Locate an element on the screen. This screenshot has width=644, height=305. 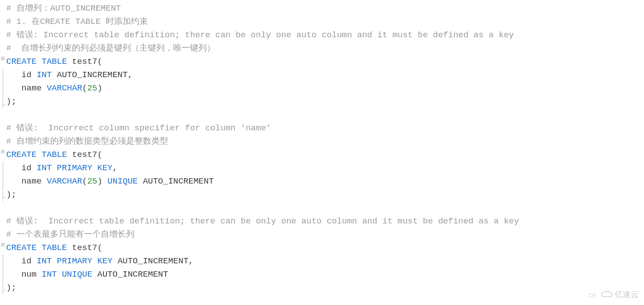
code-line: # 自增长列约束的列必须是键列（主键列，唯一键列） is located at coordinates (325, 48).